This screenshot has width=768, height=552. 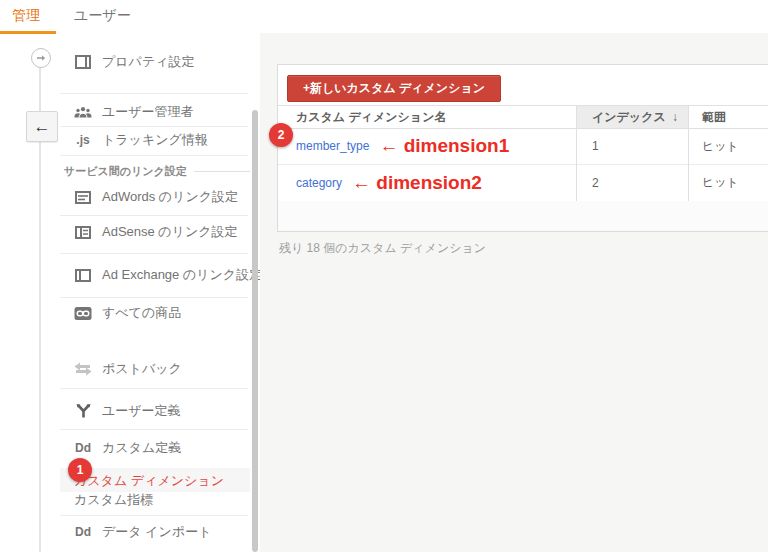 I want to click on dimension-name-cell: category ← dimension2, so click(x=427, y=182).